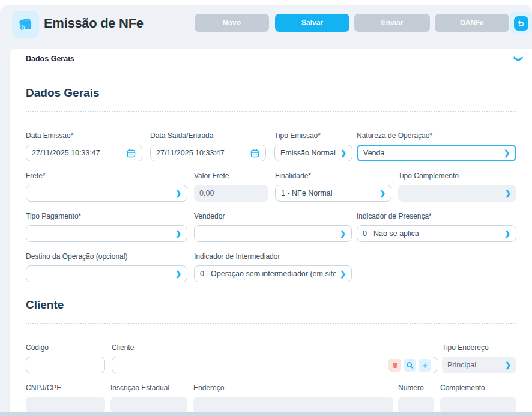 Image resolution: width=532 pixels, height=416 pixels. What do you see at coordinates (479, 365) in the screenshot?
I see `tipo-endereco-select: Principal ❯` at bounding box center [479, 365].